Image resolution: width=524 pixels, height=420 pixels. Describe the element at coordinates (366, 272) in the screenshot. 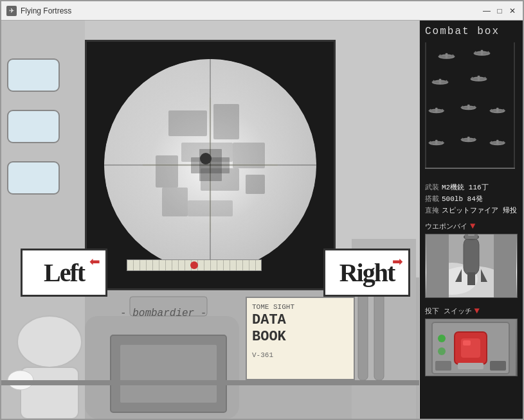

I see `right-button: Right ➡` at that location.